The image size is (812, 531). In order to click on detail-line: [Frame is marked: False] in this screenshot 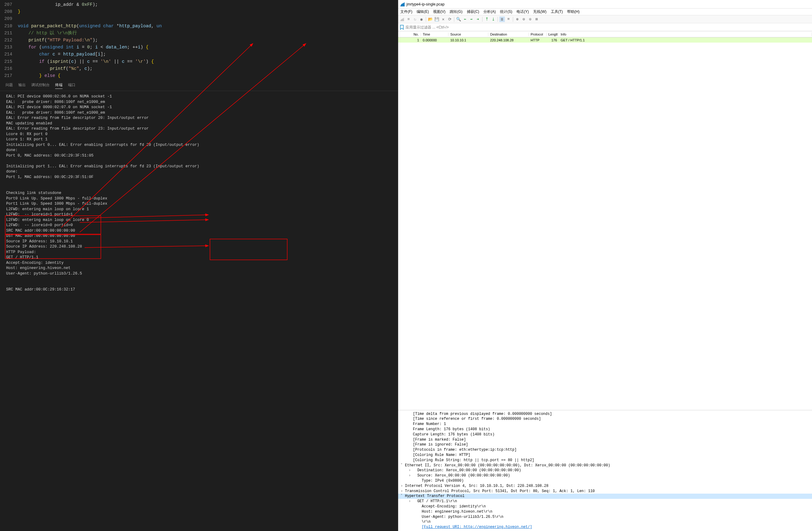, I will do `click(605, 440)`.